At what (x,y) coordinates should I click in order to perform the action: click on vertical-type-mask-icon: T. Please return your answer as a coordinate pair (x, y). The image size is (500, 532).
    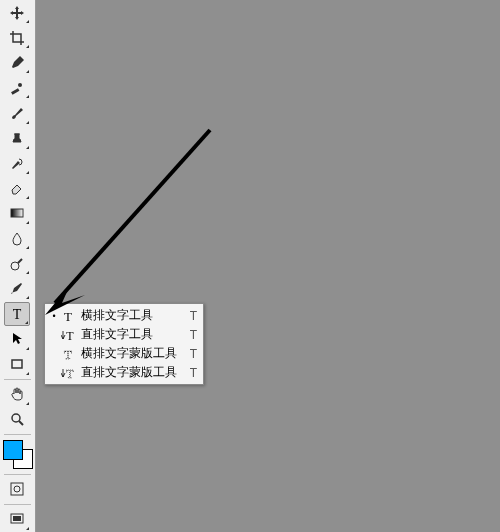
    Looking at the image, I should click on (68, 373).